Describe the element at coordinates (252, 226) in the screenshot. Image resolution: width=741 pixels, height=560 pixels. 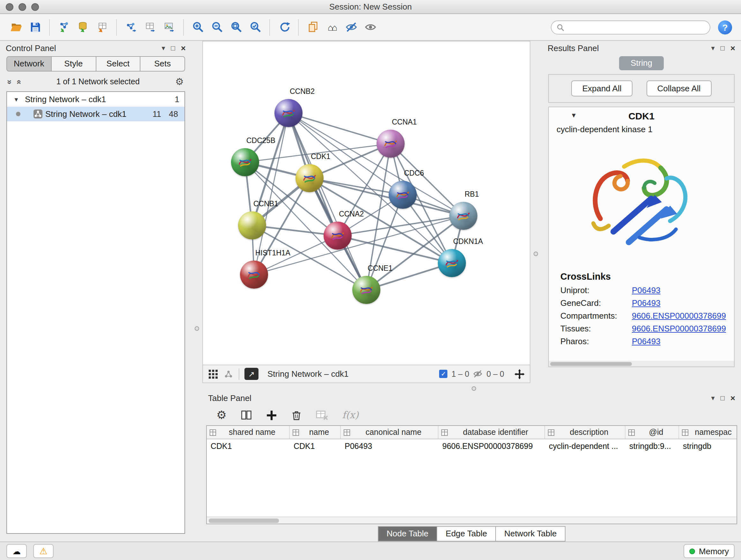
I see `network-node-CCNB1` at that location.